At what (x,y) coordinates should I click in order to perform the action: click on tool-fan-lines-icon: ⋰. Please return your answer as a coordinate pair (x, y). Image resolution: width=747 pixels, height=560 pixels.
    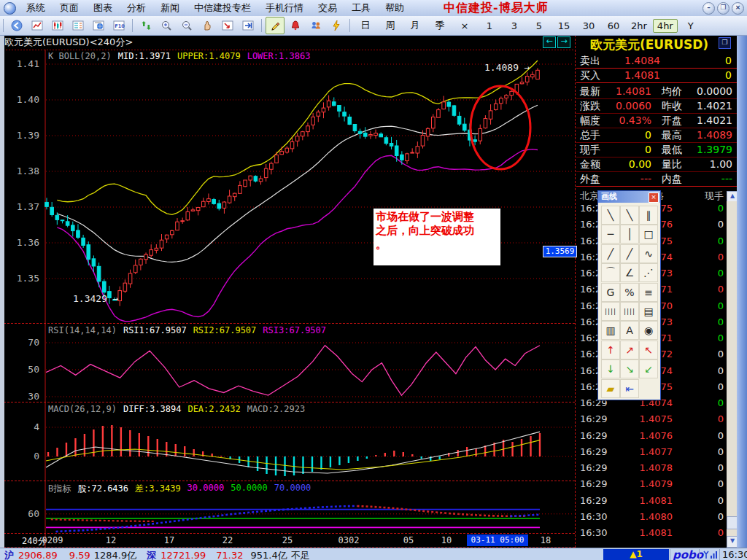
    Looking at the image, I should click on (649, 273).